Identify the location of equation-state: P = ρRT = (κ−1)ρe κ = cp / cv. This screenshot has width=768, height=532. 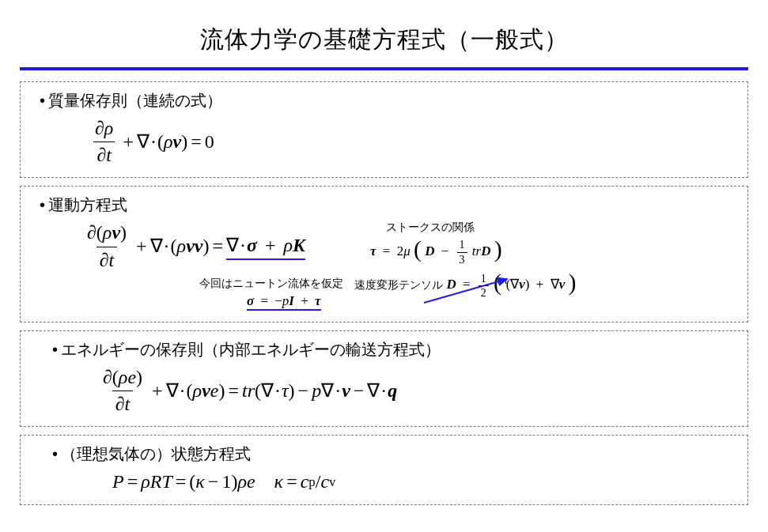
(424, 482).